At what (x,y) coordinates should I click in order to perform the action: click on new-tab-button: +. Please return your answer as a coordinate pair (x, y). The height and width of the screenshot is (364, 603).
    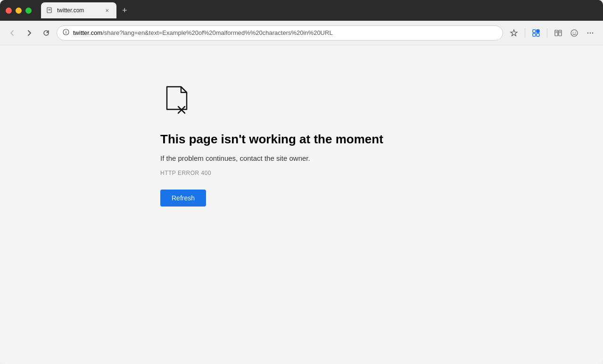
    Looking at the image, I should click on (124, 10).